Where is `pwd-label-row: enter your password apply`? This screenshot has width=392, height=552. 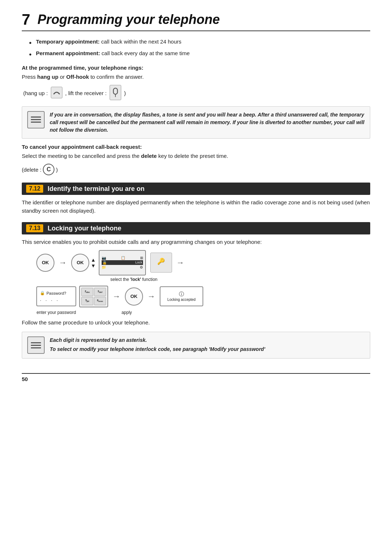 pwd-label-row: enter your password apply is located at coordinates (203, 312).